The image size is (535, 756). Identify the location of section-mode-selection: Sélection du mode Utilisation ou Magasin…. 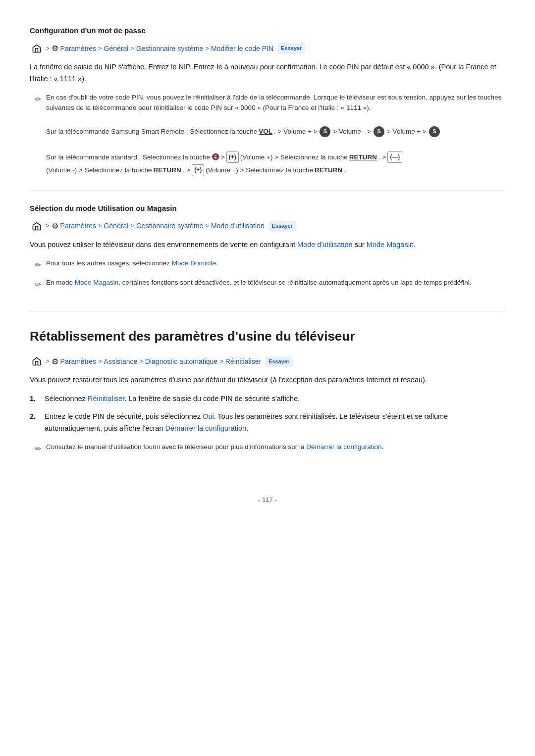
(268, 247).